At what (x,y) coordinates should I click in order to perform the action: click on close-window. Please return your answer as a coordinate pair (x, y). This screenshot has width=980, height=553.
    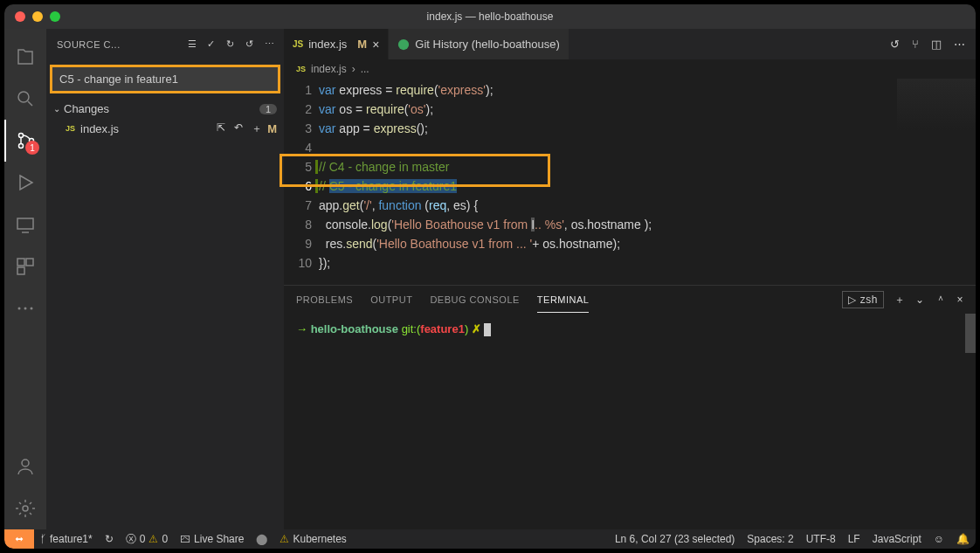
    Looking at the image, I should click on (20, 17).